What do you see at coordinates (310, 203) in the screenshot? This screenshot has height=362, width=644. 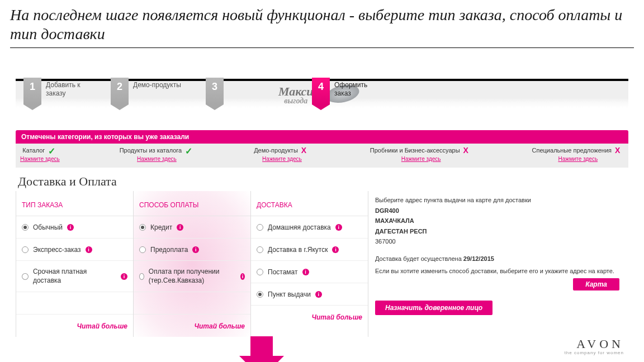 I see `column-header: ДОСТАВКА` at bounding box center [310, 203].